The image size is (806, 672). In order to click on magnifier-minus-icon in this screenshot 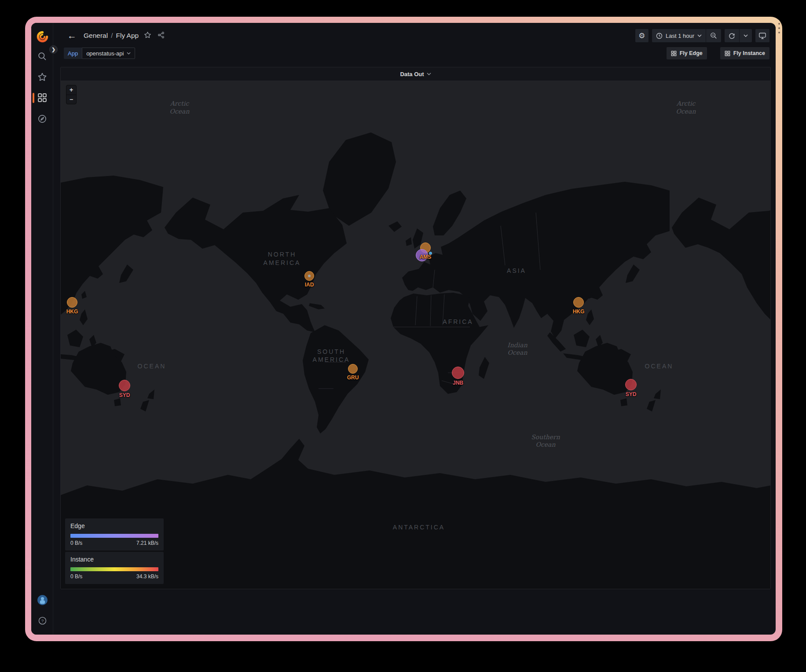, I will do `click(714, 36)`.